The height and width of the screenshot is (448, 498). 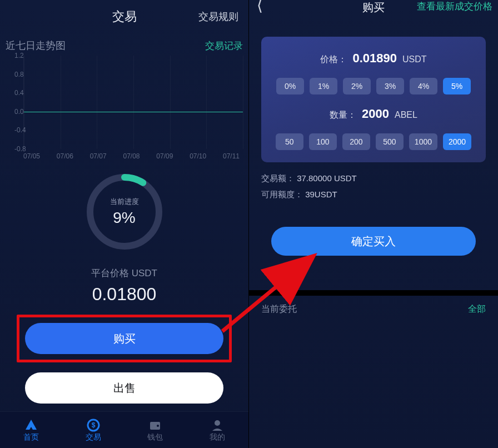 I want to click on latest-price-link: 查看最新成交价格, so click(x=455, y=7).